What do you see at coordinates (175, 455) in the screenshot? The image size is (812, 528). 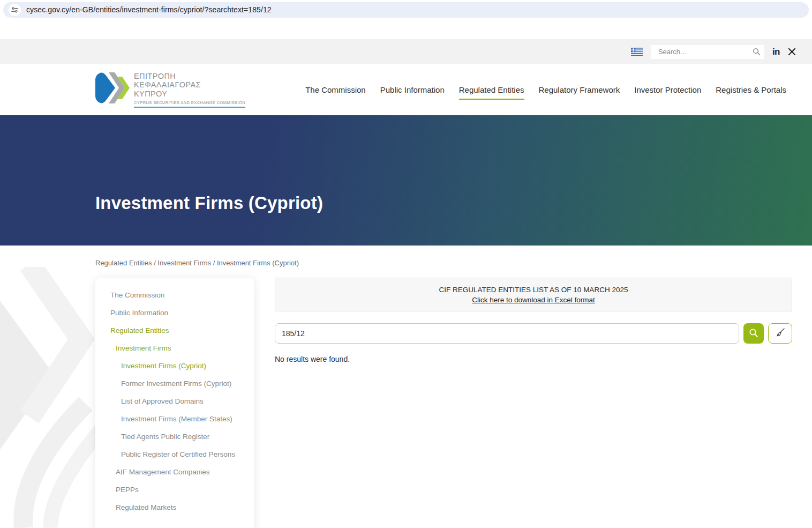 I see `sidebar-item-certified-persons: Public Register of Certified Persons` at bounding box center [175, 455].